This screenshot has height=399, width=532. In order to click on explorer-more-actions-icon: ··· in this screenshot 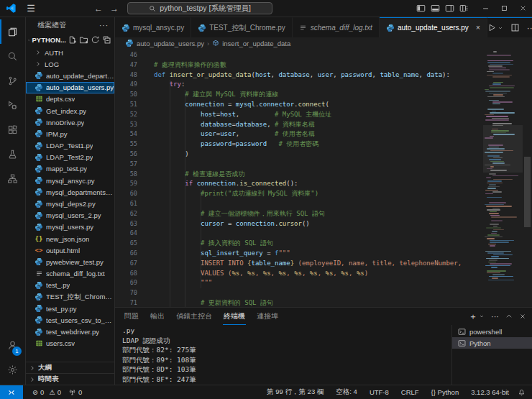, I will do `click(104, 26)`.